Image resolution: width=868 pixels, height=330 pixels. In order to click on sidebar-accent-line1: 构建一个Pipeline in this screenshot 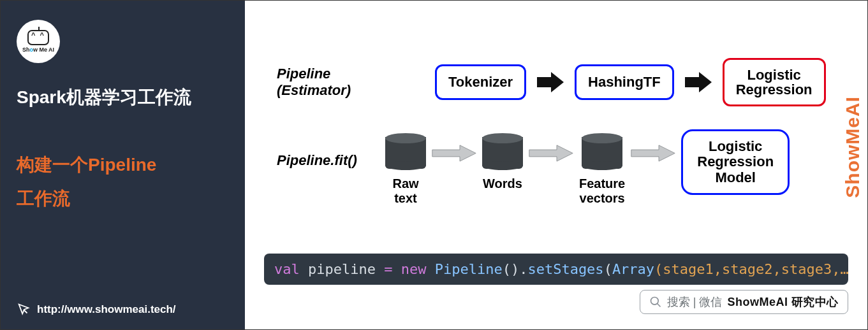, I will do `click(122, 164)`.